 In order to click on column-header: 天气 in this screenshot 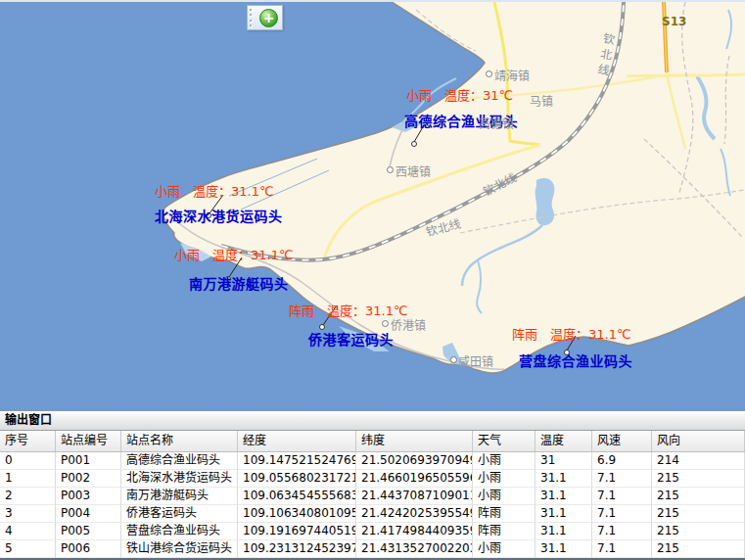, I will do `click(504, 441)`.